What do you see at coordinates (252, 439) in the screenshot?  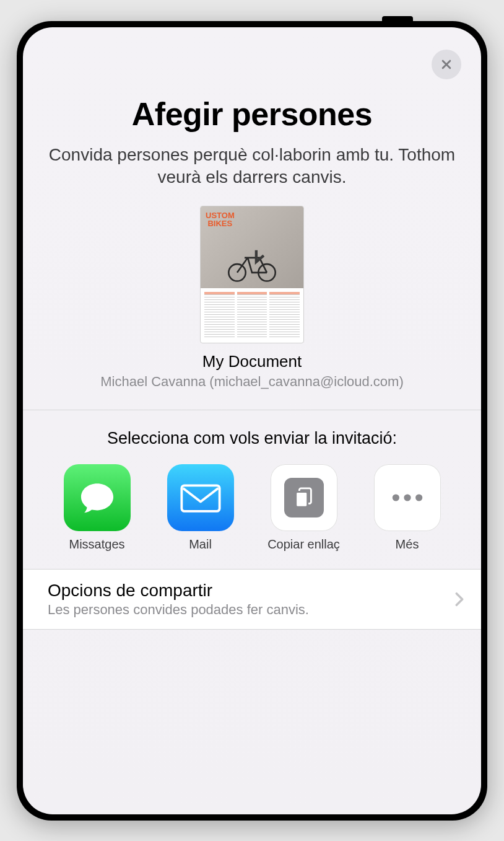 I see `share-prompt: Selecciona com vols enviar la invitació:` at bounding box center [252, 439].